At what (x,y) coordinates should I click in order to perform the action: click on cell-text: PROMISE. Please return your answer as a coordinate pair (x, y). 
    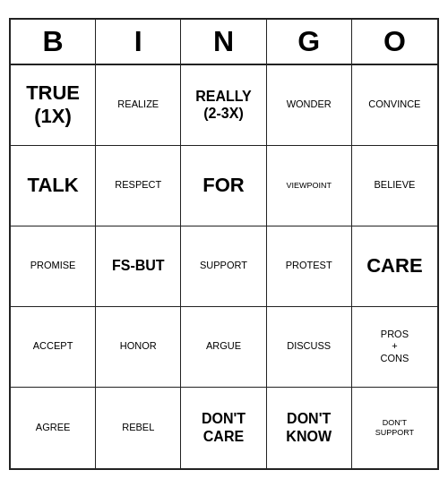
    Looking at the image, I should click on (54, 265).